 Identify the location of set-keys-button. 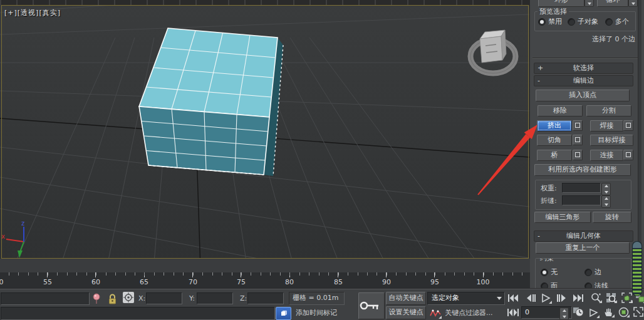
(371, 306).